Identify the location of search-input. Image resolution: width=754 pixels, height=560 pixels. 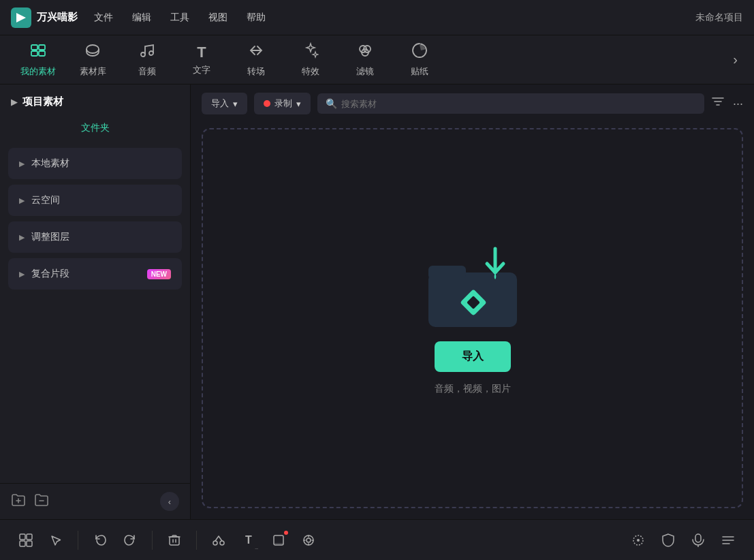
(519, 104).